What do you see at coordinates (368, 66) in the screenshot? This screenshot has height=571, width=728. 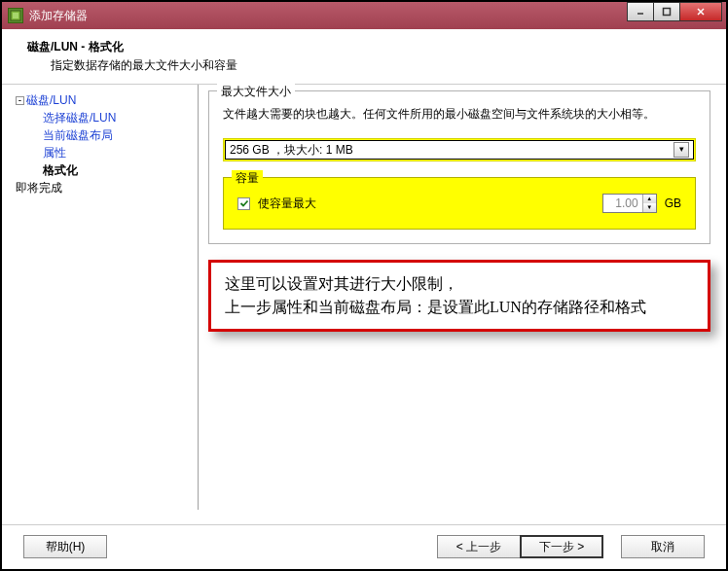 I see `page-subtitle: 指定数据存储的最大文件大小和容量` at bounding box center [368, 66].